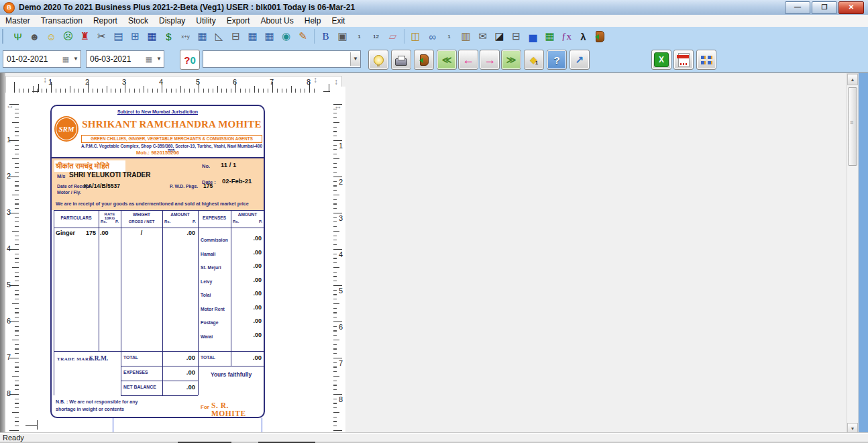 This screenshot has width=868, height=443. I want to click on horizontal-ruler: 1 2 3 4 5 6 7 8 ↕ ↕, so click(174, 85).